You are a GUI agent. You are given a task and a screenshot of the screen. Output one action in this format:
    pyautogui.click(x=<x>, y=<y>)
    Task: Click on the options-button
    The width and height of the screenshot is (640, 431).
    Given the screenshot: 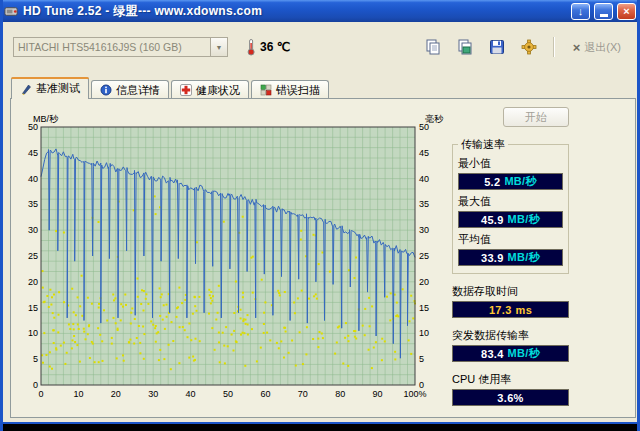 What is the action you would take?
    pyautogui.click(x=529, y=47)
    